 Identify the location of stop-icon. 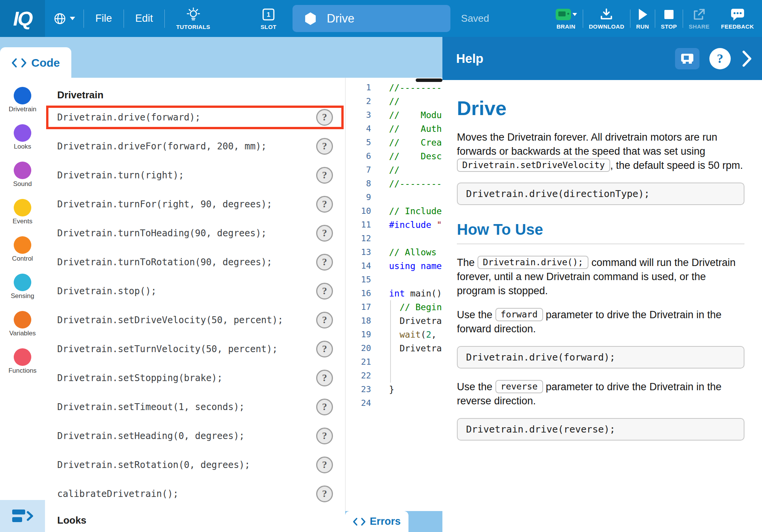
(669, 14).